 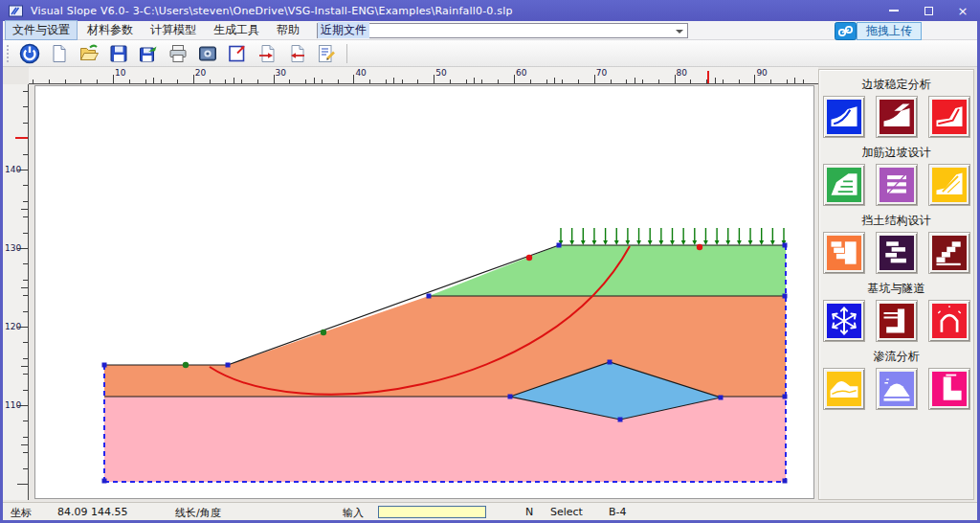 I want to click on input-label: 输入, so click(x=353, y=513).